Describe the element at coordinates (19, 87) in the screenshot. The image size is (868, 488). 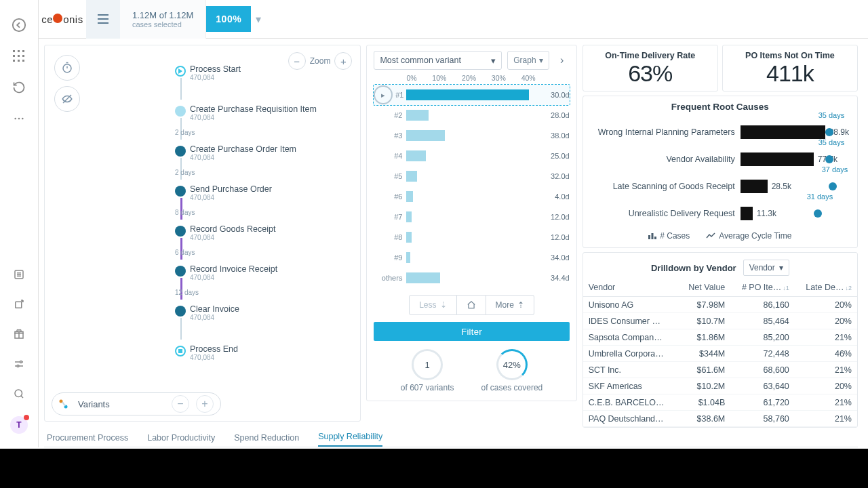
I see `history-icon` at that location.